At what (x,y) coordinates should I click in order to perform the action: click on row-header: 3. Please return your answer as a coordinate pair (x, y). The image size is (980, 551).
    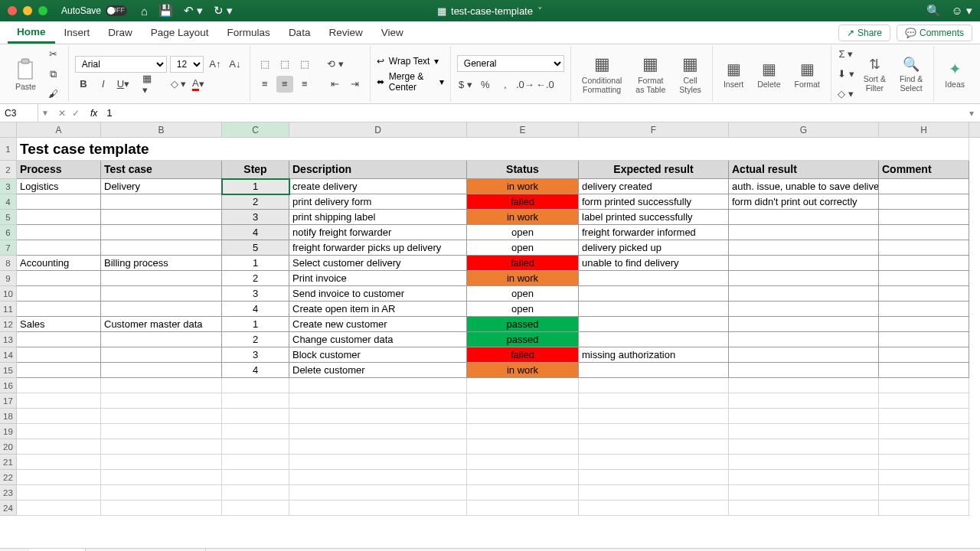
    Looking at the image, I should click on (8, 187).